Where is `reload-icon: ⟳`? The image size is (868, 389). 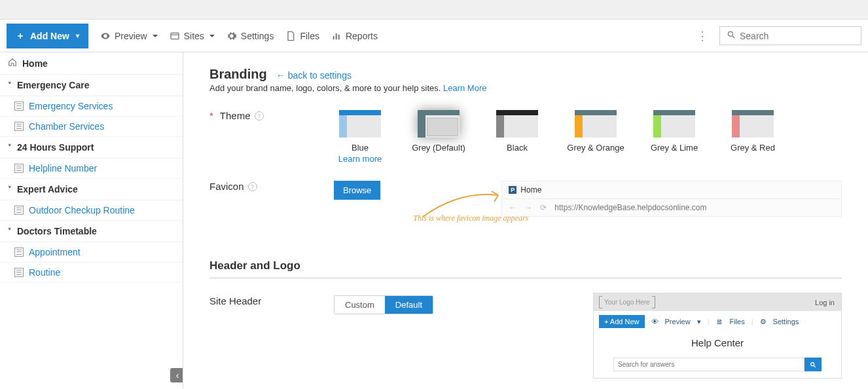 reload-icon: ⟳ is located at coordinates (543, 208).